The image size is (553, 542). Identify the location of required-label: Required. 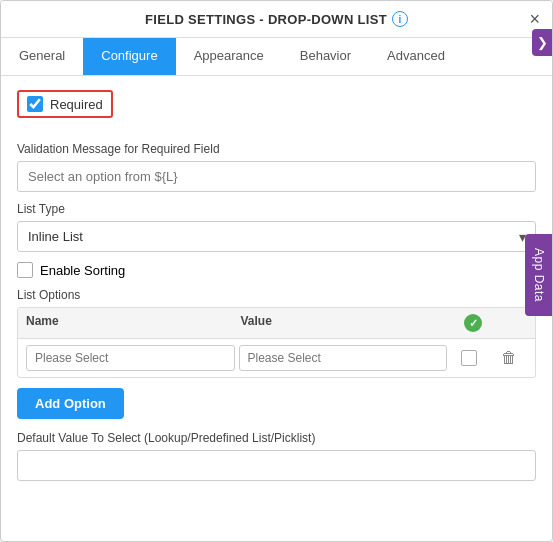
(76, 104).